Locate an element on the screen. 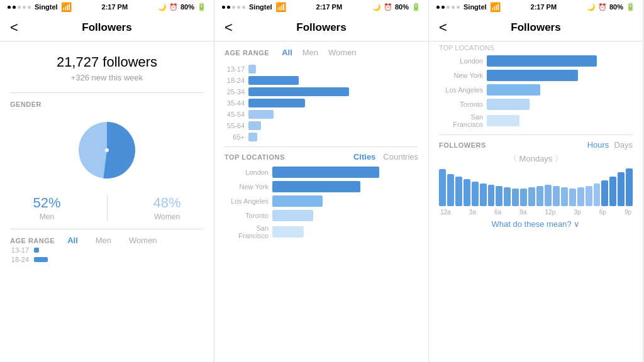  bar-label: 45-54 is located at coordinates (235, 114).